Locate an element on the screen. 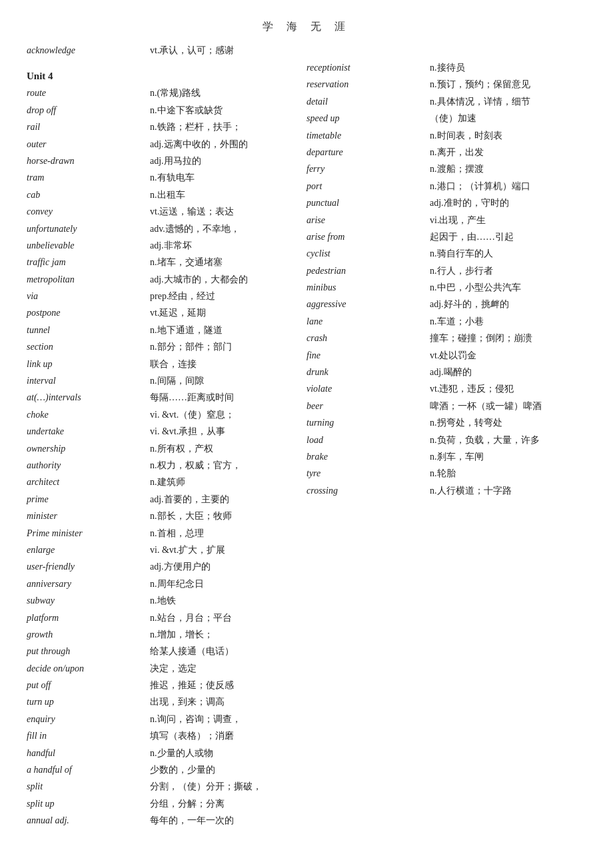 Image resolution: width=613 pixels, height=868 pixels. list-item: tramn.有轨电车 is located at coordinates (167, 178).